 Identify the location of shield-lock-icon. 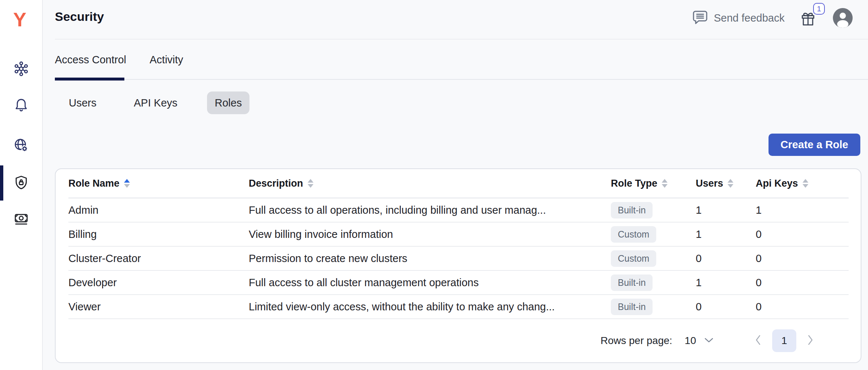
(21, 183).